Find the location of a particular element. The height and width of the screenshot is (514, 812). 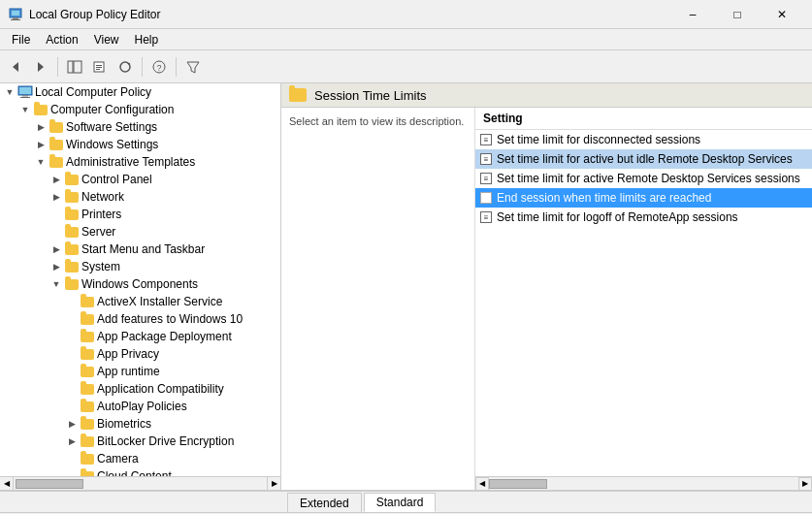

setting-item-2: ≡ Set time limit for active but idle Rem… is located at coordinates (644, 159).